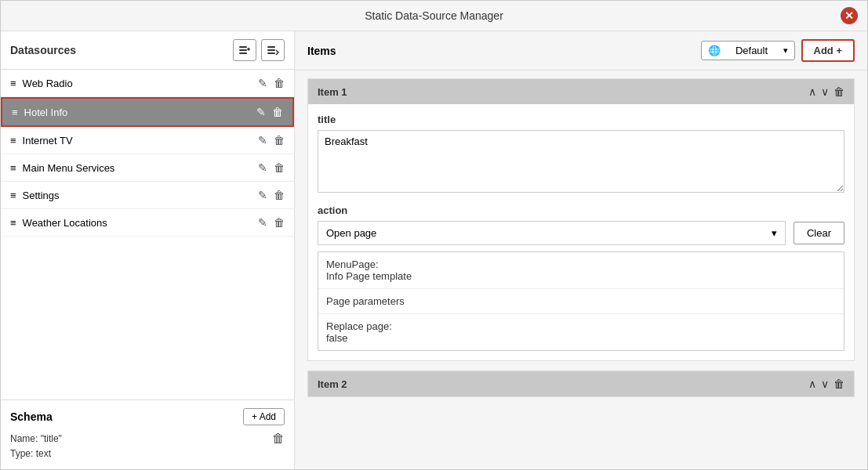 The height and width of the screenshot is (470, 868). I want to click on window-title: Static Data-Source Manager, so click(434, 16).